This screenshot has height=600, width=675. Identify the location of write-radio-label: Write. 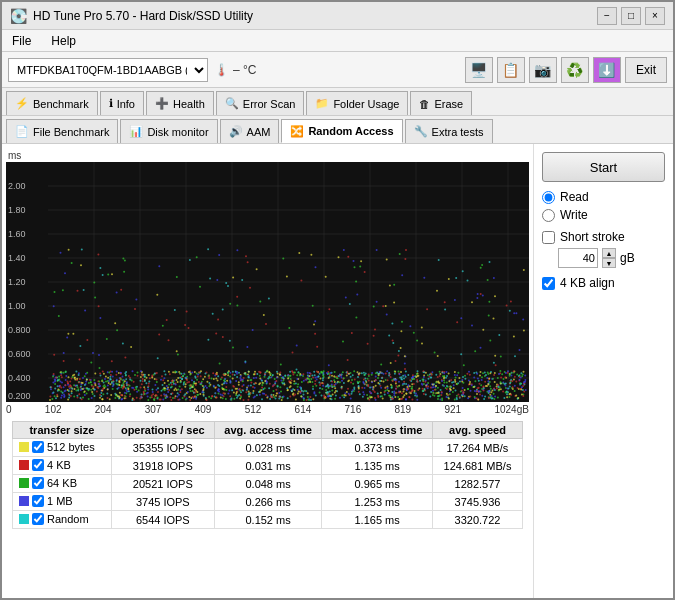
(604, 215).